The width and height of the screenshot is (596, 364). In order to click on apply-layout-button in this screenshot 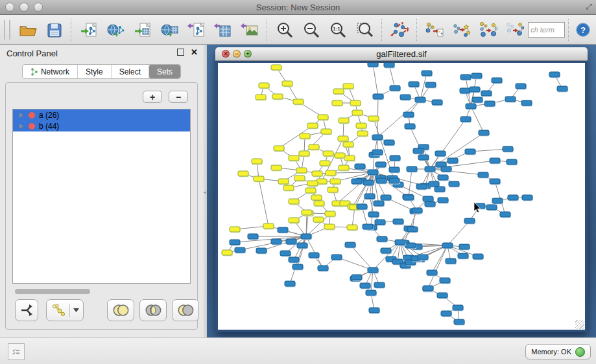, I will do `click(399, 30)`.